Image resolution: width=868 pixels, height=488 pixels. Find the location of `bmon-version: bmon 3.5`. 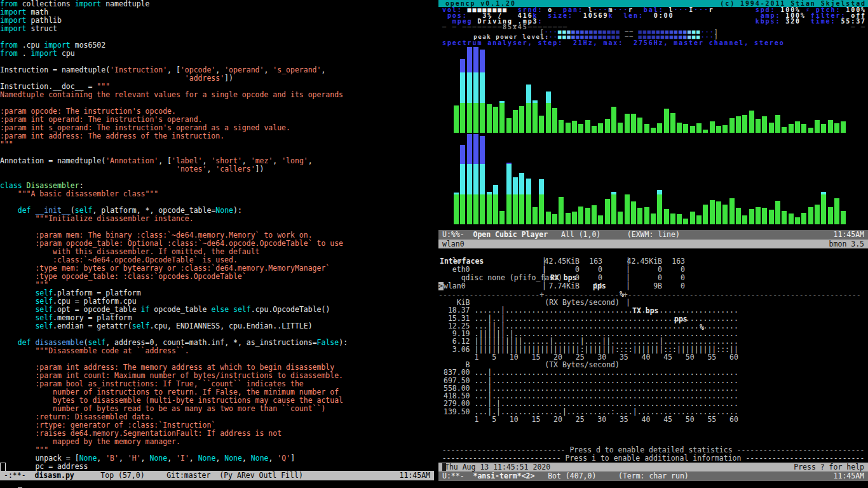

bmon-version: bmon 3.5 is located at coordinates (846, 244).